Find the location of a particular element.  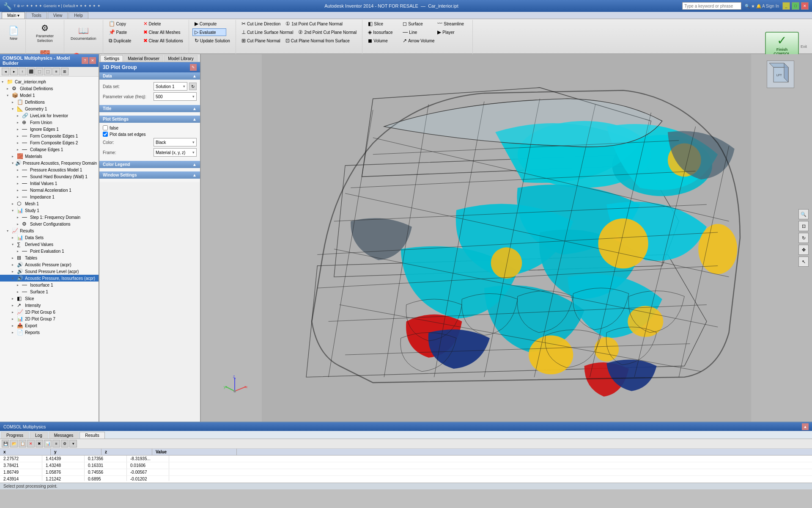

tree-item: ▸📄Reports is located at coordinates (49, 332).